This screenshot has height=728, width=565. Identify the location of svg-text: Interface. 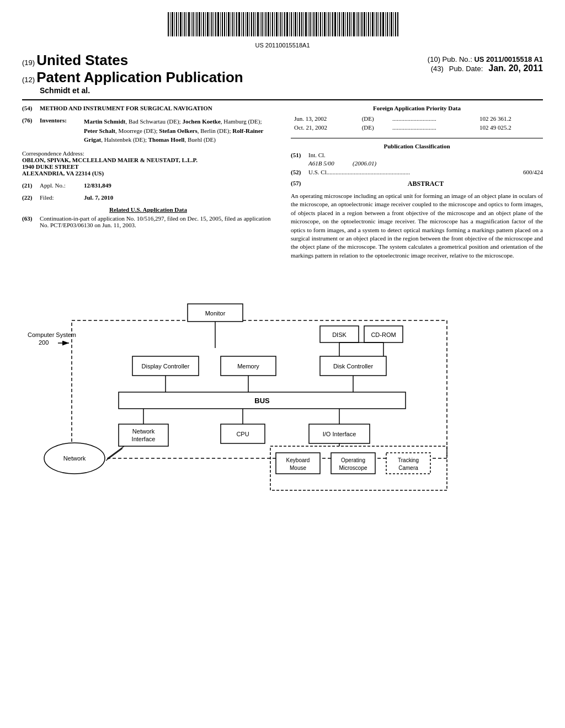
(143, 439).